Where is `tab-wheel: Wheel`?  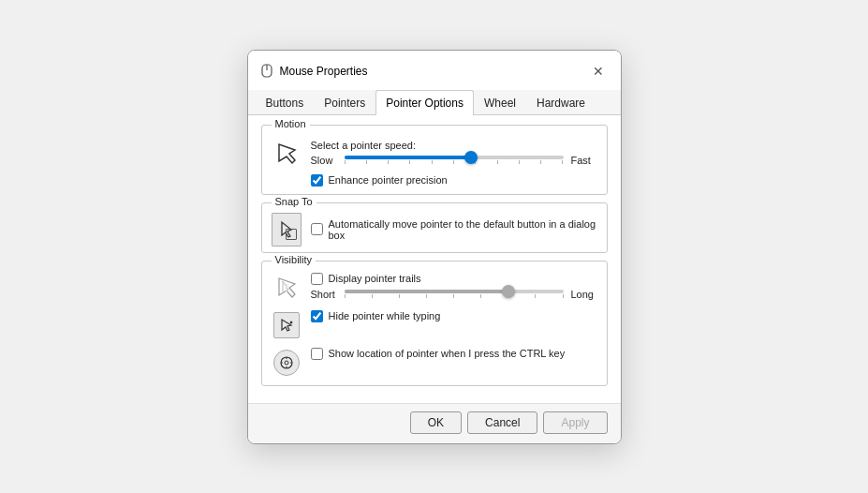
tab-wheel: Wheel is located at coordinates (500, 103).